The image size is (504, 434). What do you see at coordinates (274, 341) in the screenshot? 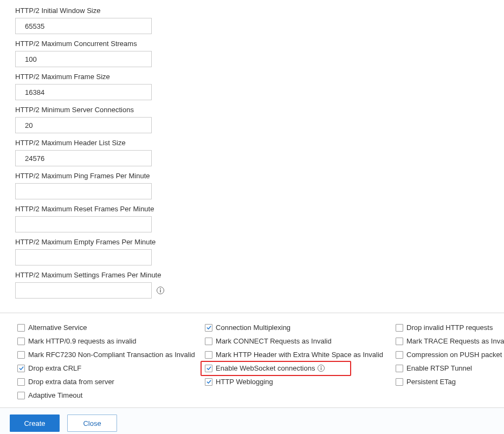
I see `label-mark-connect-invalid: Mark CONNECT Requests as Invalid` at bounding box center [274, 341].